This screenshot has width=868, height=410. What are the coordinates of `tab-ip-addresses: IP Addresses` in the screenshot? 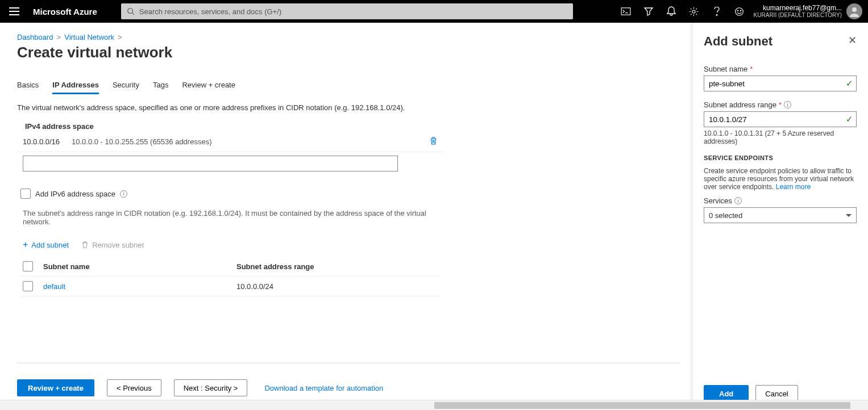 It's located at (76, 86).